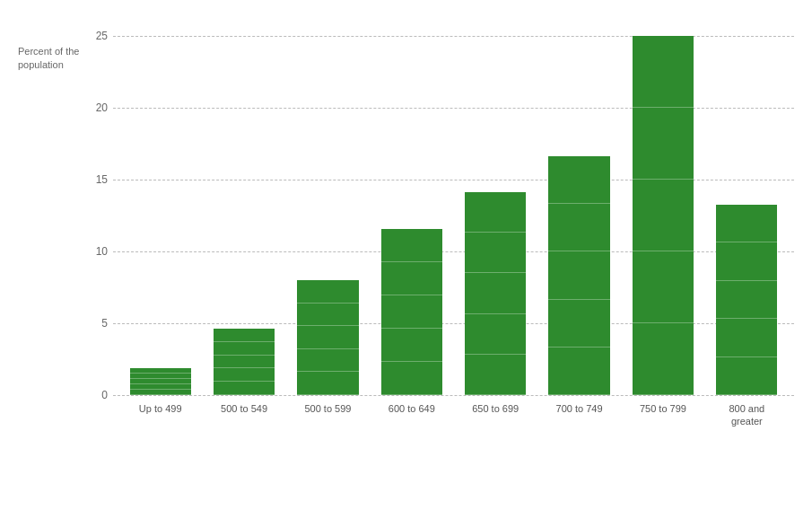 This screenshot has height=528, width=812. I want to click on y-axis-label: Percent of thepopulation, so click(49, 242).